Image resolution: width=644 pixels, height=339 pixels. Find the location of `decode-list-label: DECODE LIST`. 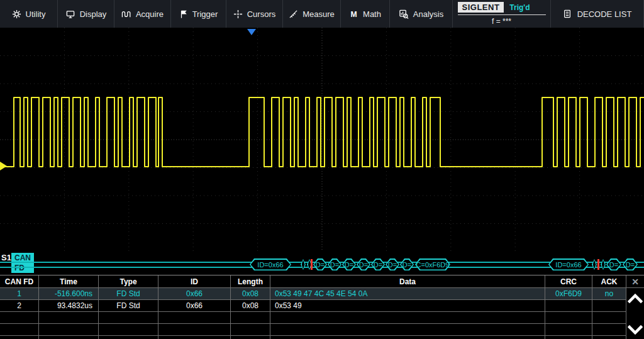

decode-list-label: DECODE LIST is located at coordinates (605, 14).